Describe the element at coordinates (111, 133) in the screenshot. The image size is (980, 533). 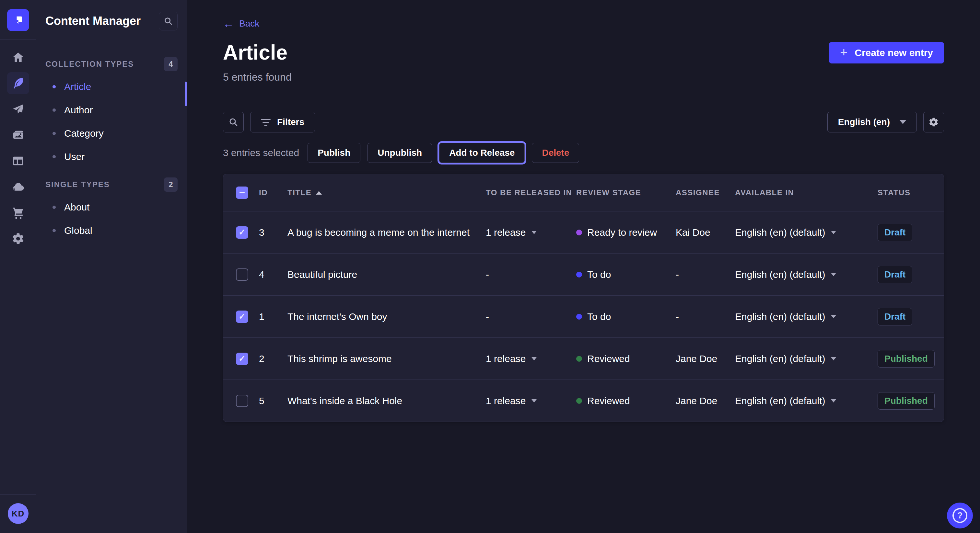
I see `sidebar-item-category: Category` at that location.